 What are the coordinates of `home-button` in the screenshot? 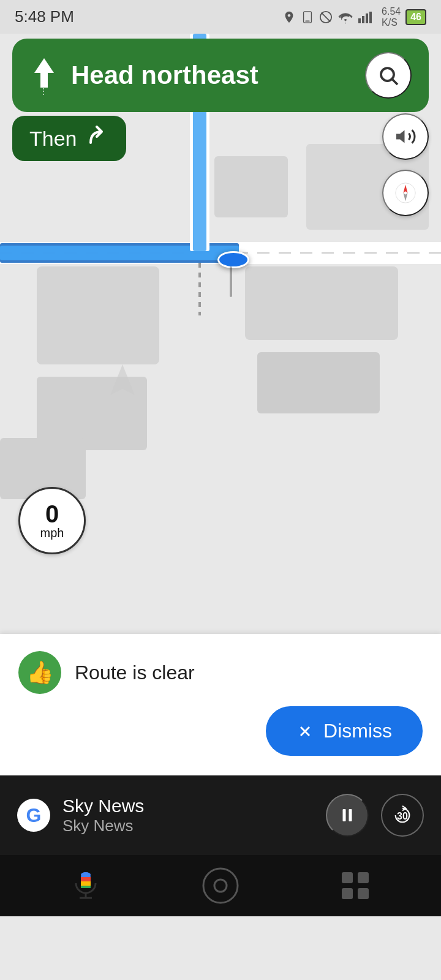 It's located at (221, 886).